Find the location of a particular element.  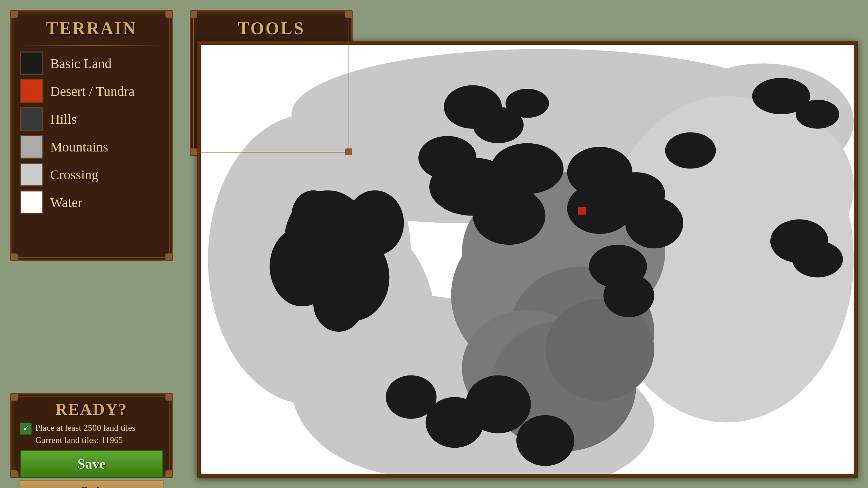

ready-requirement-text: Place at least 2500 land tiles Current l… is located at coordinates (85, 434).